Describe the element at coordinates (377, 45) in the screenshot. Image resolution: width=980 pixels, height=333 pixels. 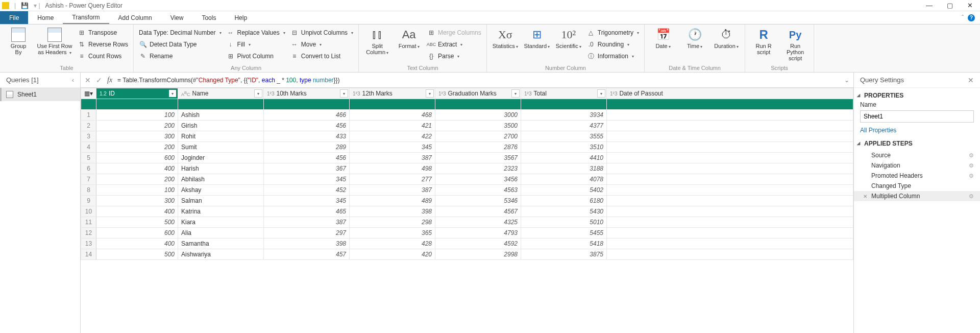
I see `split-column-button: ⫿⫿ Split Column▾` at that location.